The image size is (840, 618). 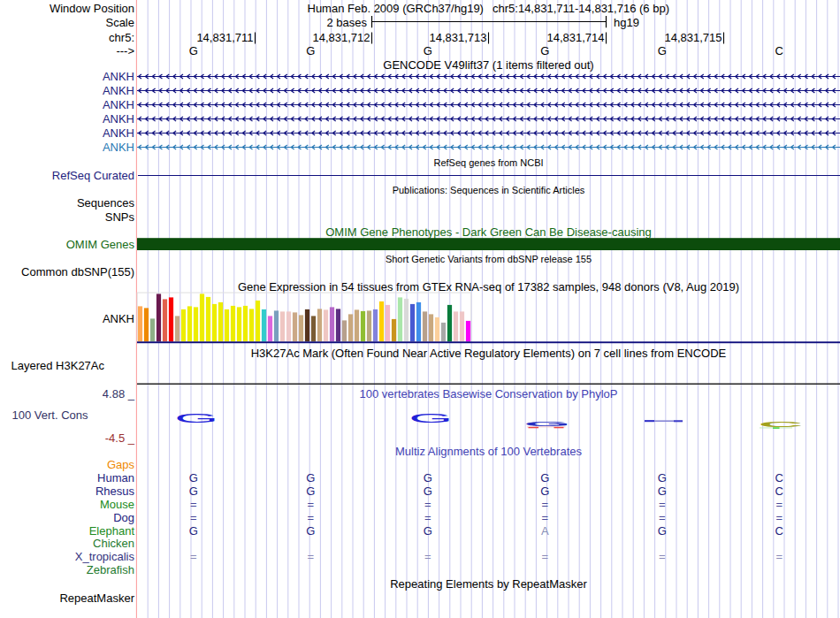 What do you see at coordinates (121, 465) in the screenshot?
I see `svg-text: Gaps` at bounding box center [121, 465].